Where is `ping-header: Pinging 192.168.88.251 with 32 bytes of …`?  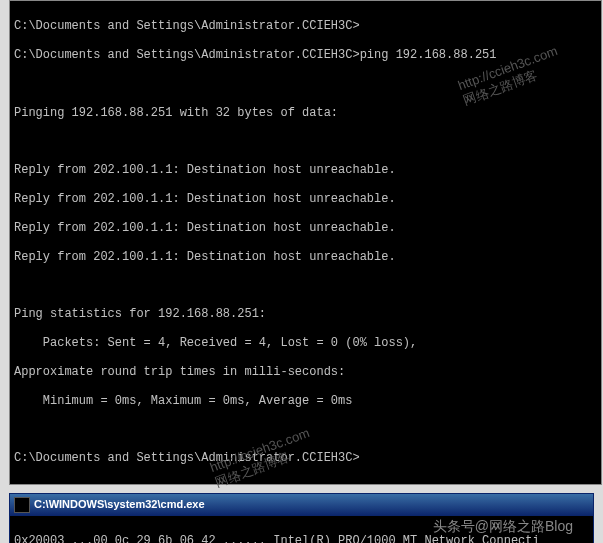 ping-header: Pinging 192.168.88.251 with 32 bytes of … is located at coordinates (176, 113).